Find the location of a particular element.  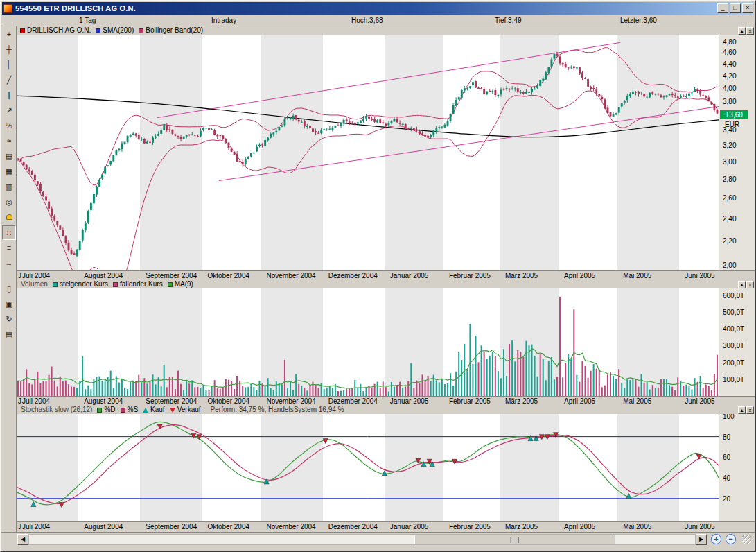

xaxis-month-label: April 2005 is located at coordinates (579, 276).